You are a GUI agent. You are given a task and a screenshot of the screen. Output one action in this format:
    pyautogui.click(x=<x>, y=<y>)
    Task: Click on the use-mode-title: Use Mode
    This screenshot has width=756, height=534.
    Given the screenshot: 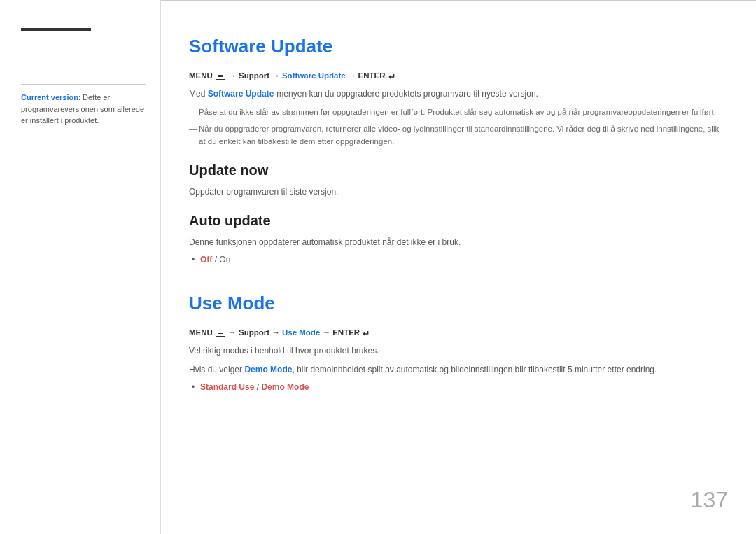 What is the action you would take?
    pyautogui.click(x=455, y=304)
    